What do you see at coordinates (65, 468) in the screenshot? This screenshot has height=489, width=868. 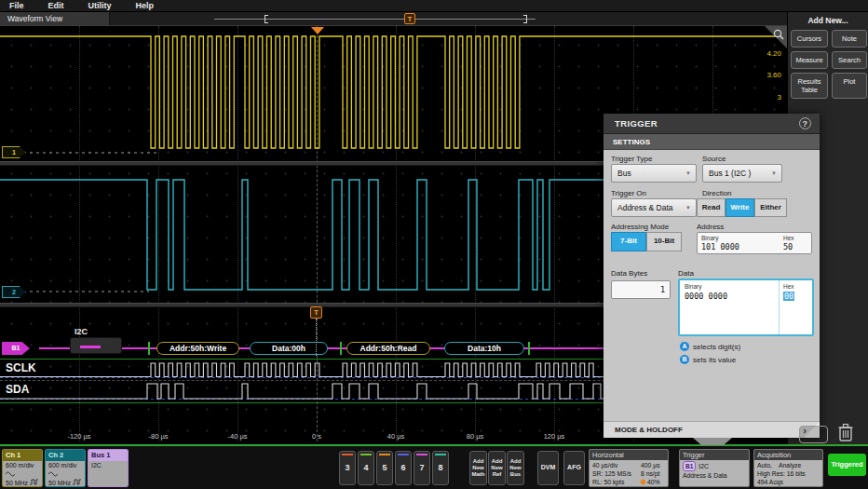 I see `ch2-badge: Ch 2 600 m/div 50 MHz` at bounding box center [65, 468].